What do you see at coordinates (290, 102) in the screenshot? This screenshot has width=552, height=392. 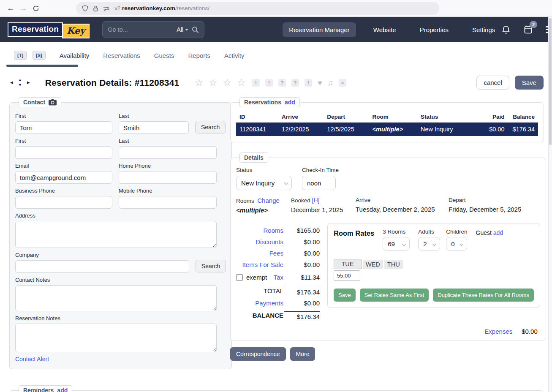 I see `add-reservation-link: add` at bounding box center [290, 102].